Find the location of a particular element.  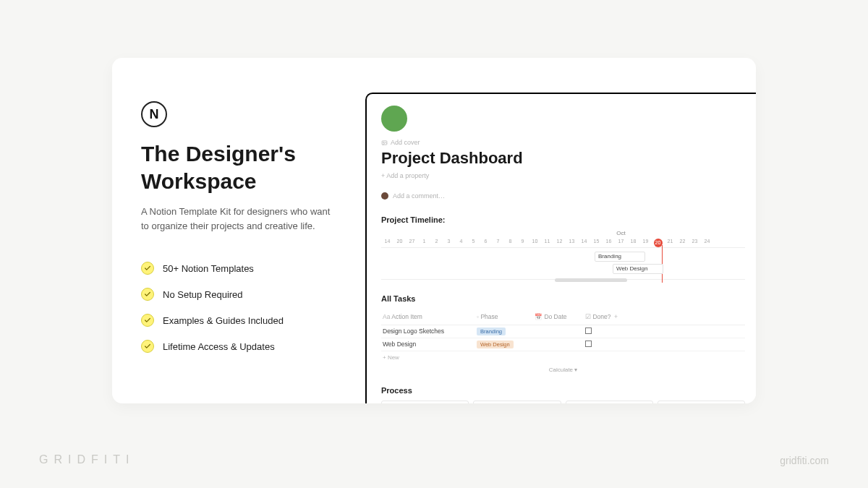

add-cover-label: Add cover is located at coordinates (405, 142).